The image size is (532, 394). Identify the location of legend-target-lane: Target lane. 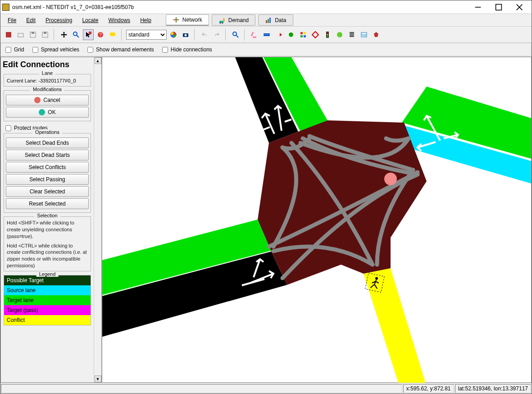
(47, 300).